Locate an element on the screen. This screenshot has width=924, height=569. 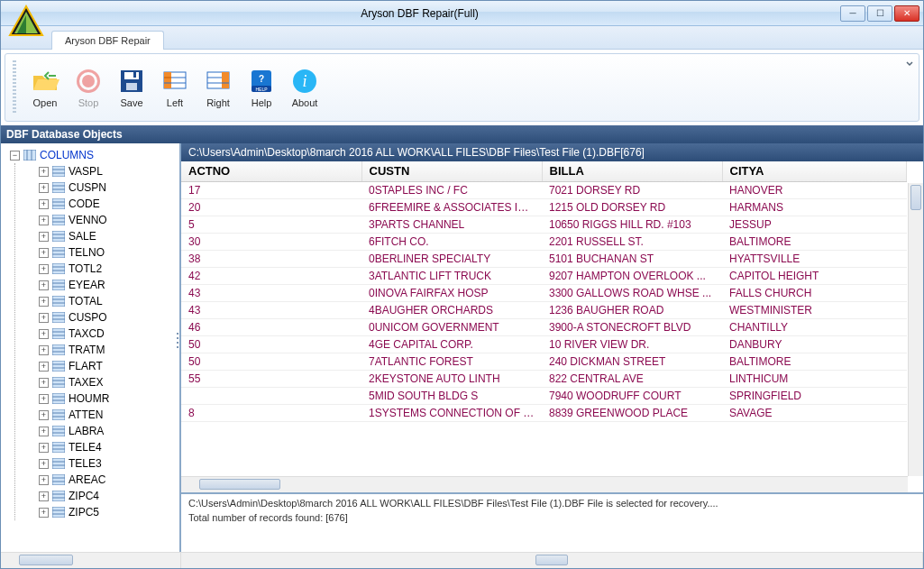
table-row: 306FITCH CO.2201 RUSSELL ST.BALTIMORE is located at coordinates (544, 242).